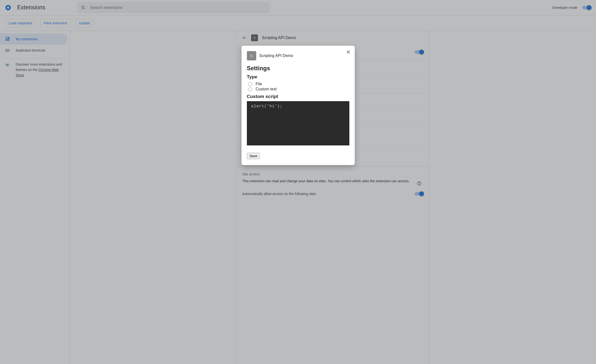 Image resolution: width=596 pixels, height=364 pixels. I want to click on radio-custom-input, so click(250, 89).